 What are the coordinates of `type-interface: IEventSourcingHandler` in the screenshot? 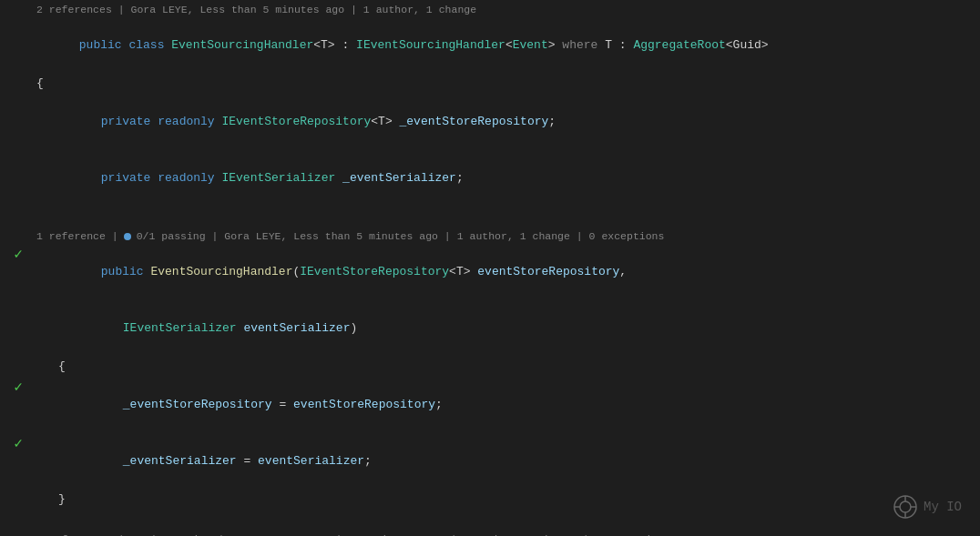 It's located at (431, 46).